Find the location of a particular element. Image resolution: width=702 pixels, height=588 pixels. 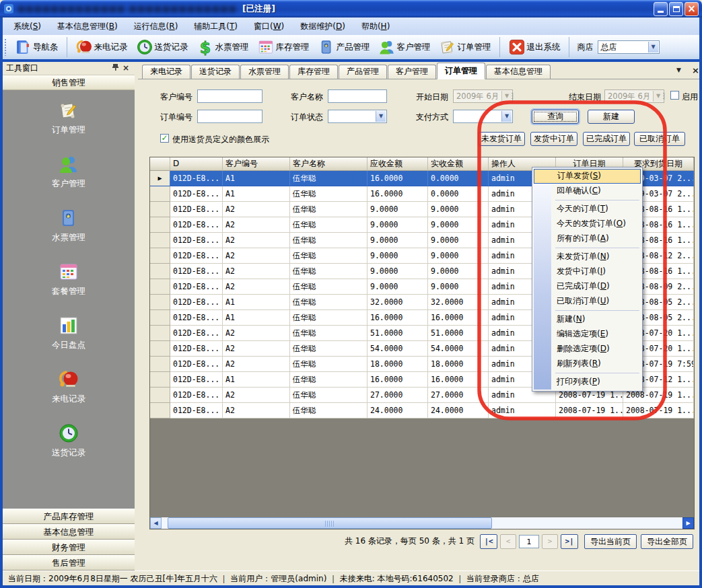

new-button: 新建 is located at coordinates (611, 117).